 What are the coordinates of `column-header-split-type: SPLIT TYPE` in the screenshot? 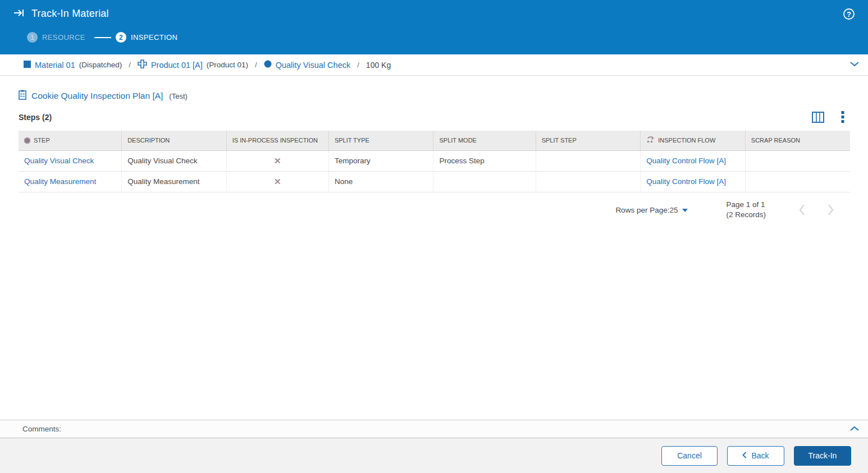 It's located at (381, 140).